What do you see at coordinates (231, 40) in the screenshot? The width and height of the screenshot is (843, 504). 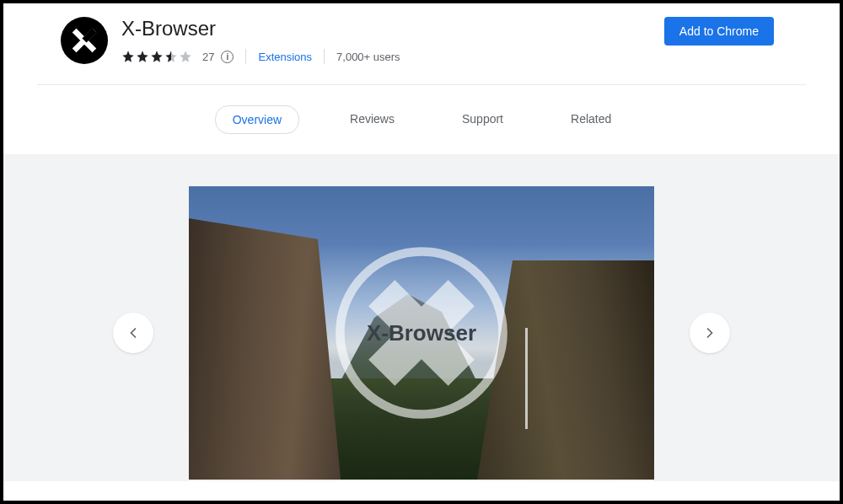 I see `header-left: X-Browser 27 i Extensions 7,000+ users` at bounding box center [231, 40].